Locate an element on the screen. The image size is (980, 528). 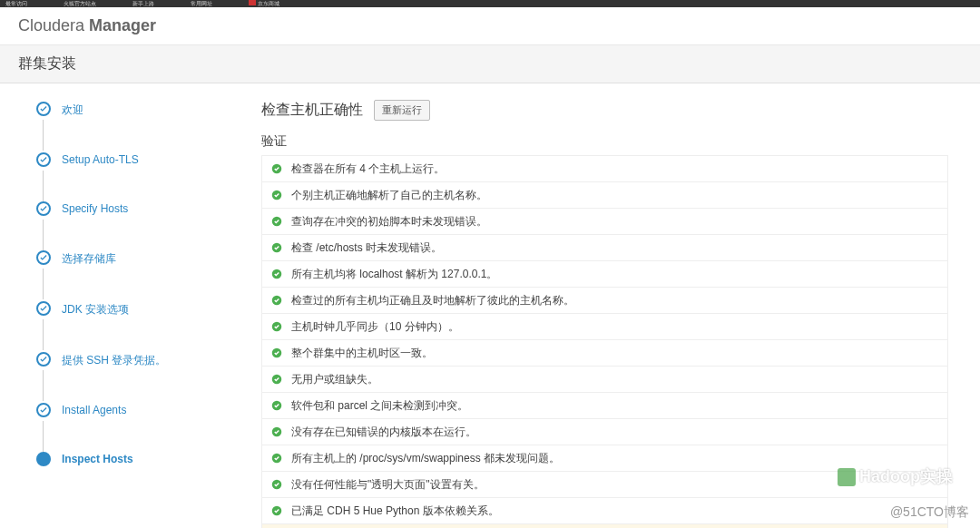
validation-row: 检查器在所有 4 个主机上运行。 is located at coordinates (604, 169).